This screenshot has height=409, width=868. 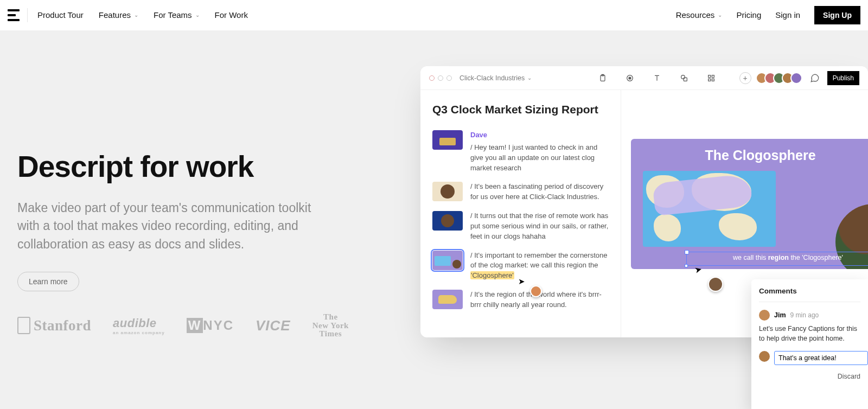 What do you see at coordinates (61, 15) in the screenshot?
I see `nav-product-tour: Product Tour` at bounding box center [61, 15].